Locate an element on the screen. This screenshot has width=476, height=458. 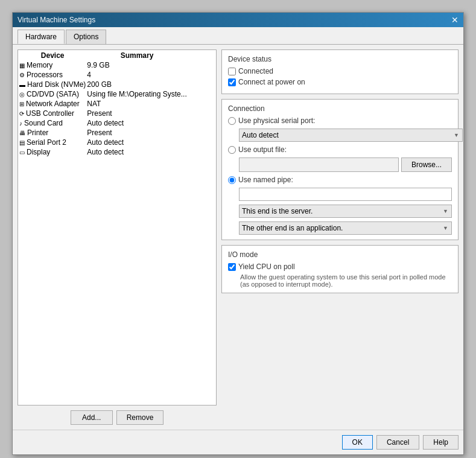
table-row: ▤Serial Port 2 Auto detect is located at coordinates (103, 142).